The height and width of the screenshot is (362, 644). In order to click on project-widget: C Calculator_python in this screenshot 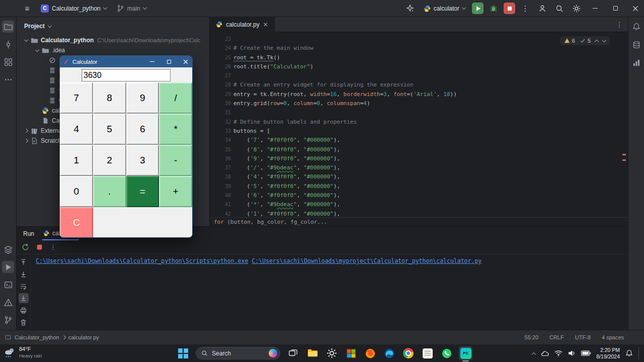, I will do `click(73, 9)`.